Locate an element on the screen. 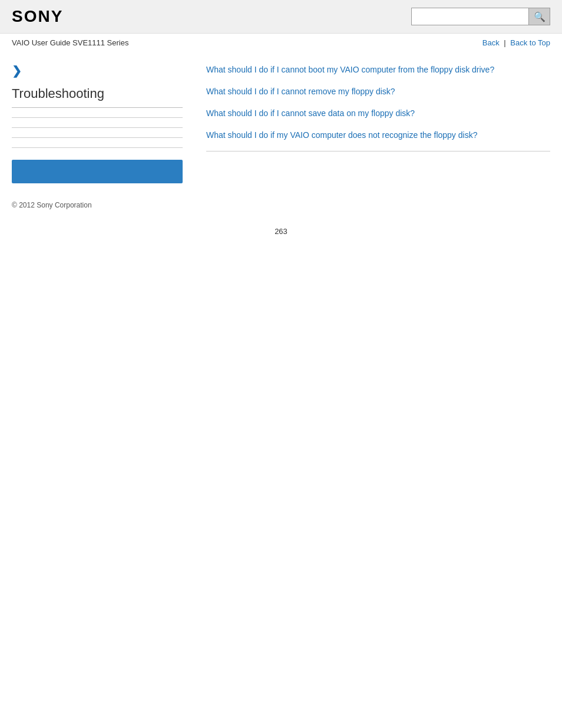 This screenshot has width=562, height=728. search-area: 🔍 is located at coordinates (481, 17).